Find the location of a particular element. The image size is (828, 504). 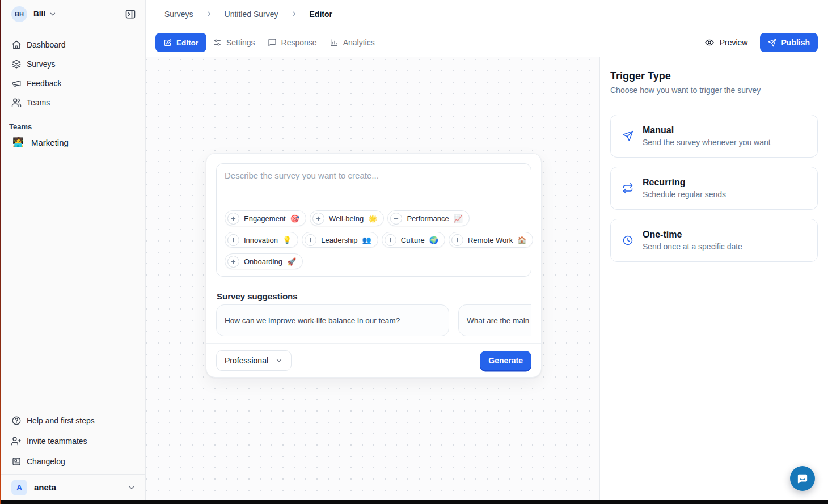

sidebar-item-teams: Teams is located at coordinates (73, 103).